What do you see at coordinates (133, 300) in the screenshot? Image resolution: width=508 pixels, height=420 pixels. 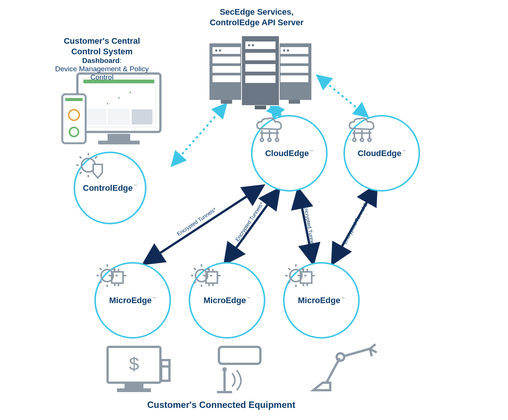 I see `node-microedge-1: MicroEdge™` at bounding box center [133, 300].